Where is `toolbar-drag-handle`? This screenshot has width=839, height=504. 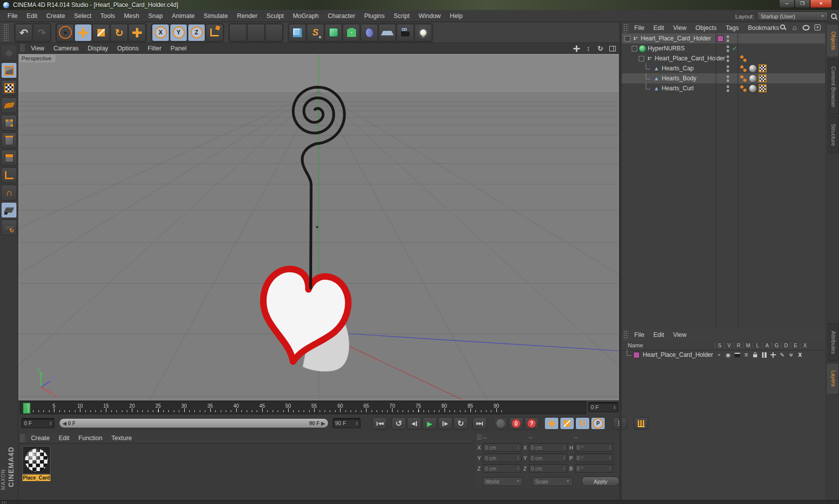 toolbar-drag-handle is located at coordinates (6, 32).